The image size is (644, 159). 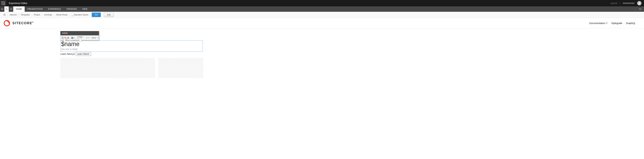 What do you see at coordinates (6, 9) in the screenshot?
I see `search-icon` at bounding box center [6, 9].